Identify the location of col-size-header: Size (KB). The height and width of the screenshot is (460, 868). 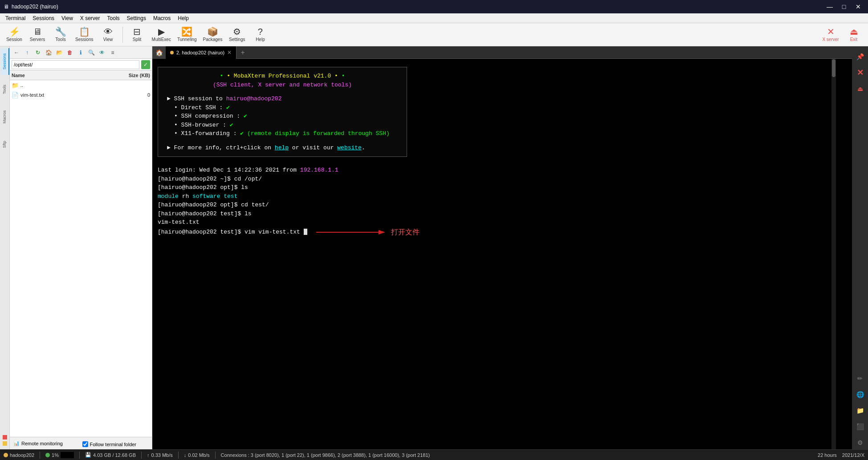
(132, 75).